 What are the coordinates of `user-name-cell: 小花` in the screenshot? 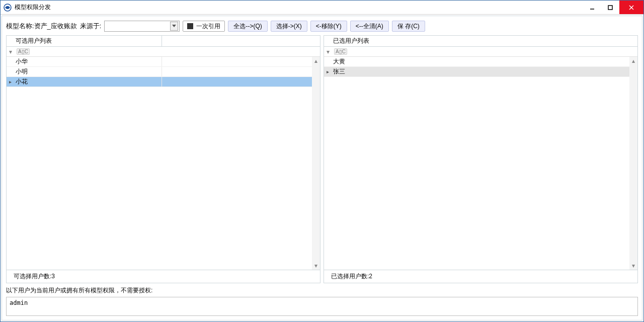 It's located at (163, 82).